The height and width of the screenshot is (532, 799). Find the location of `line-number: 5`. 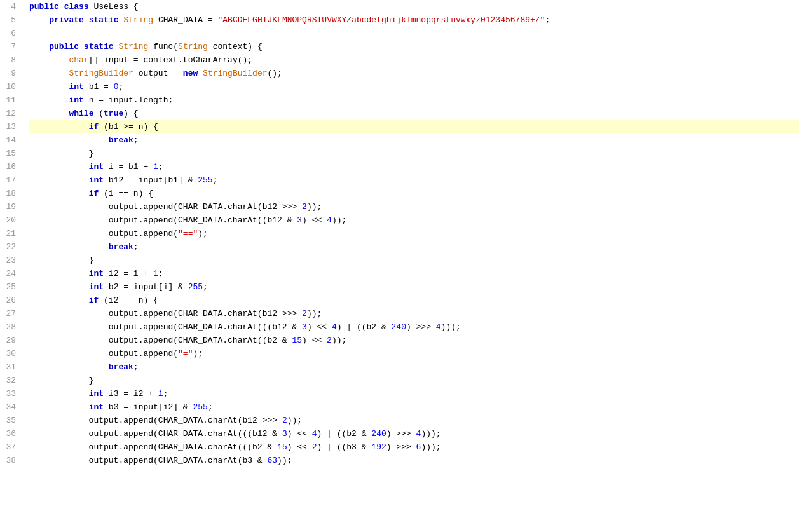

line-number: 5 is located at coordinates (10, 20).